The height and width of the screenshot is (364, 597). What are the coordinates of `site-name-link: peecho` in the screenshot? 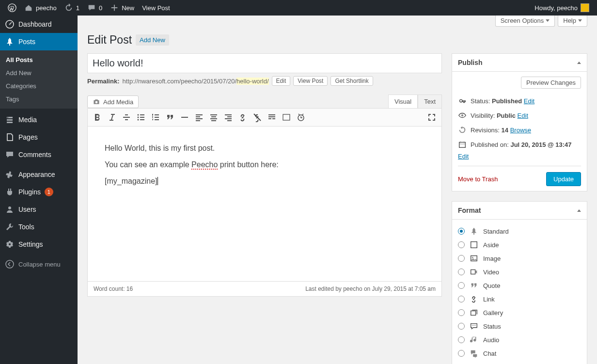 It's located at (41, 8).